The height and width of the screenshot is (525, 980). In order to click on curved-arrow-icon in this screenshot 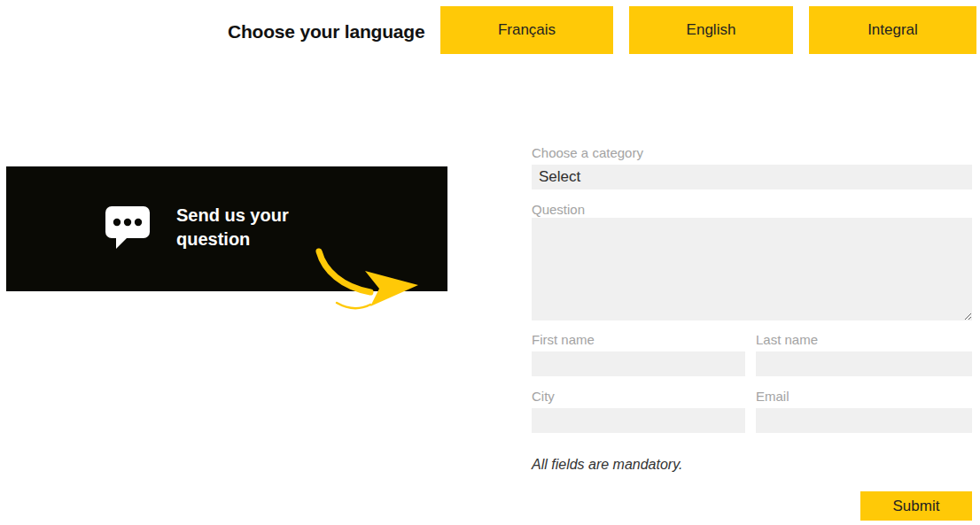, I will do `click(385, 280)`.